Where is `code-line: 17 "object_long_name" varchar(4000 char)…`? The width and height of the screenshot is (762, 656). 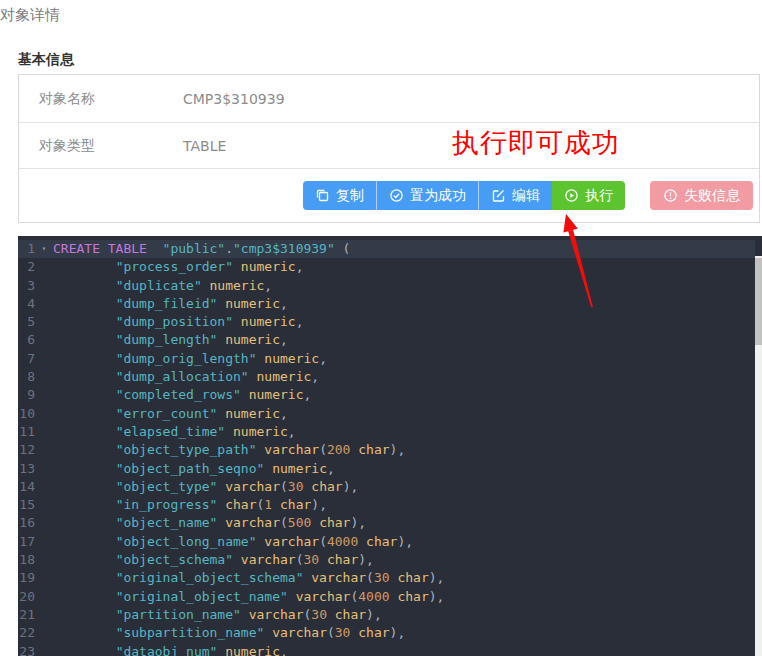 code-line: 17 "object_long_name" varchar(4000 char)… is located at coordinates (386, 542).